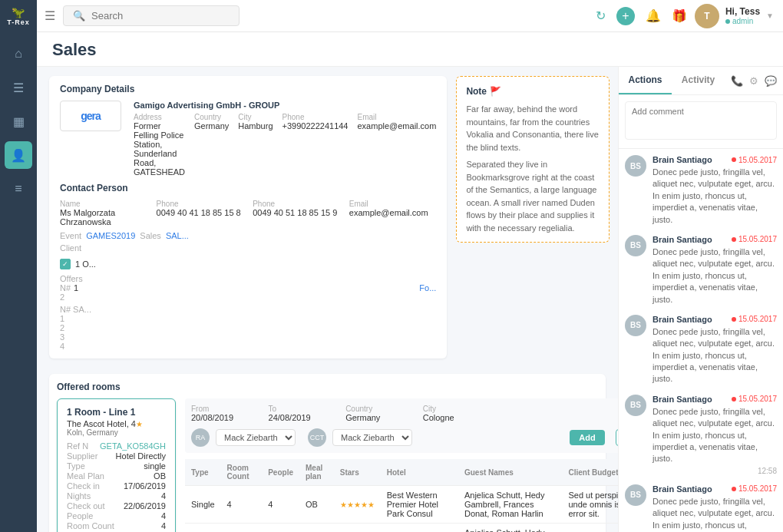 This screenshot has width=783, height=532. I want to click on note-card: Note 🚩 Far far away, behind the word mou…, so click(533, 160).